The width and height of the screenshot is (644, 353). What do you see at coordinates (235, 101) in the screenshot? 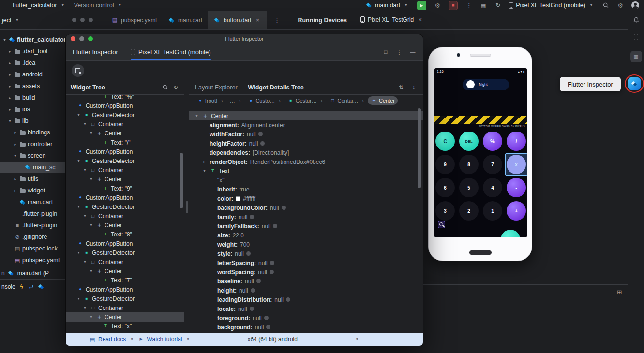
I see `breadcrumb-item: …` at bounding box center [235, 101].